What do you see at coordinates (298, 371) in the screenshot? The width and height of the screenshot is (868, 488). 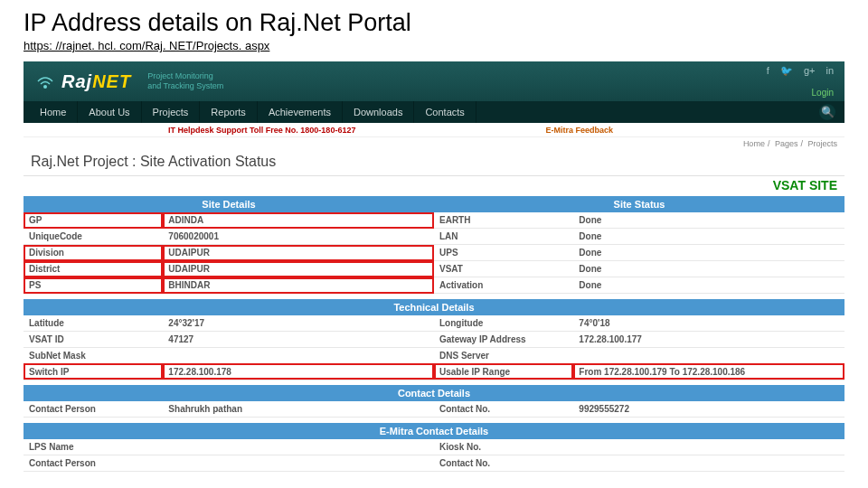 I see `val-switch: 172.28.100.178` at bounding box center [298, 371].